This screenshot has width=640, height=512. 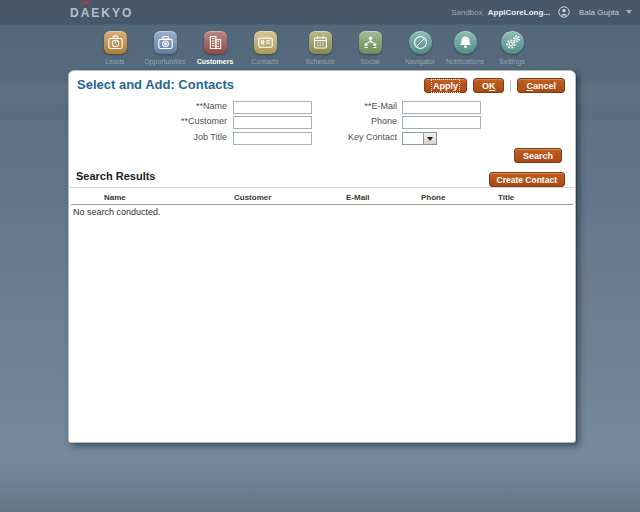 What do you see at coordinates (152, 121) in the screenshot?
I see `customer-label: **Customer` at bounding box center [152, 121].